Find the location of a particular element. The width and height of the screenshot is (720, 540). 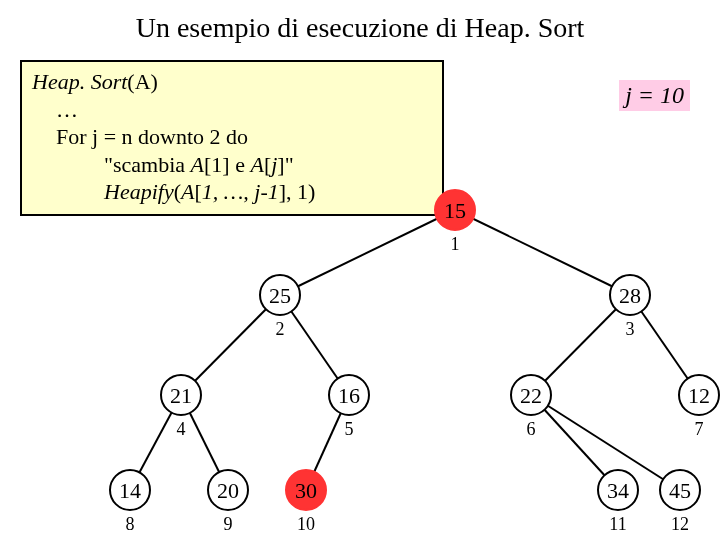

node-index: 11 is located at coordinates (618, 524).